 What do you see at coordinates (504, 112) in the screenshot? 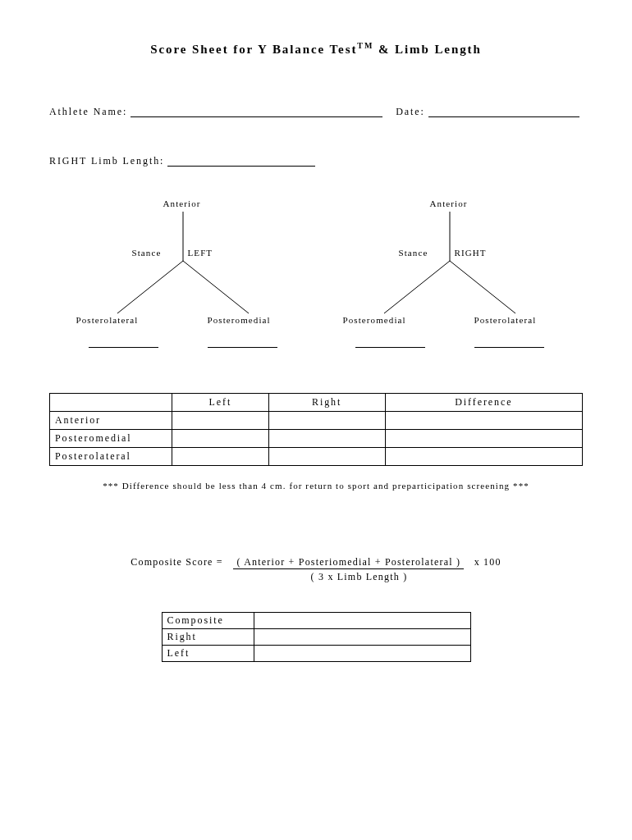
I see `date-line` at bounding box center [504, 112].